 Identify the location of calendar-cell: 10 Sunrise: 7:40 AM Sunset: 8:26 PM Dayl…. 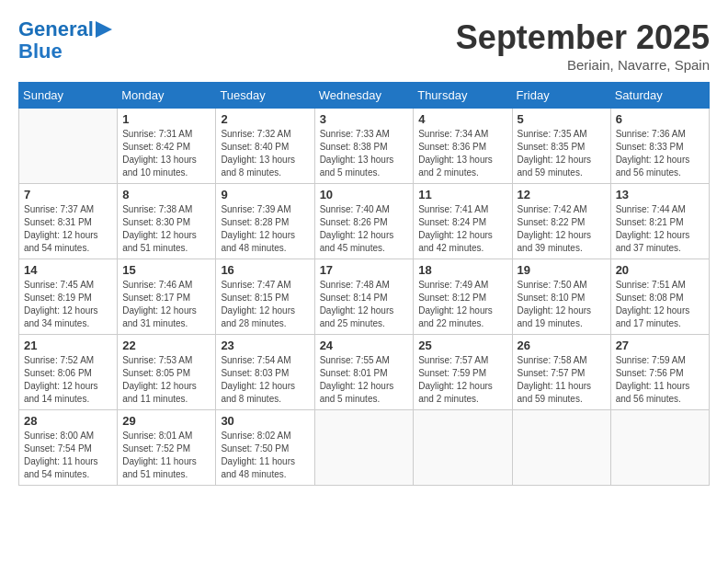
(364, 222).